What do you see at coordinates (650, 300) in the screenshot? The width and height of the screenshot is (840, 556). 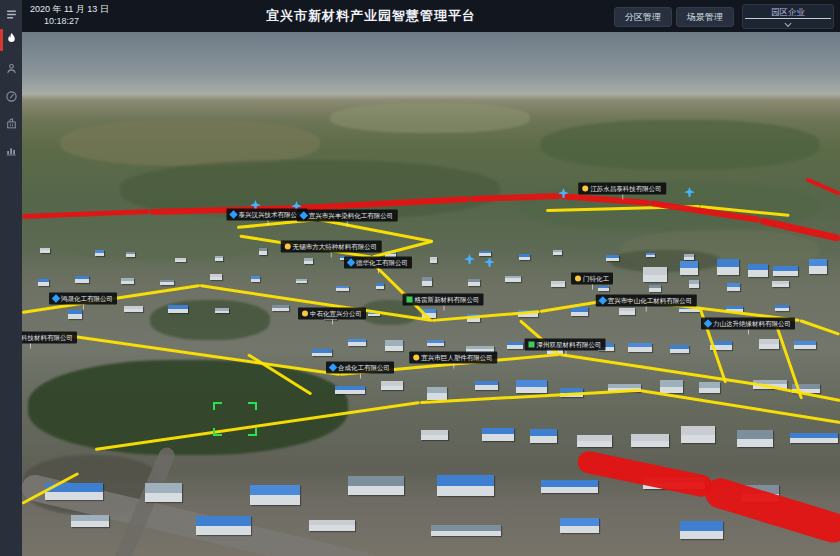 I see `company-label-text: 宜兴市中山化工材料有限公司` at bounding box center [650, 300].